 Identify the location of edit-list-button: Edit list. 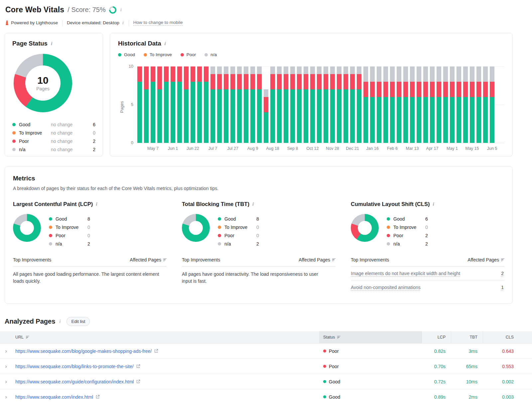
(78, 322).